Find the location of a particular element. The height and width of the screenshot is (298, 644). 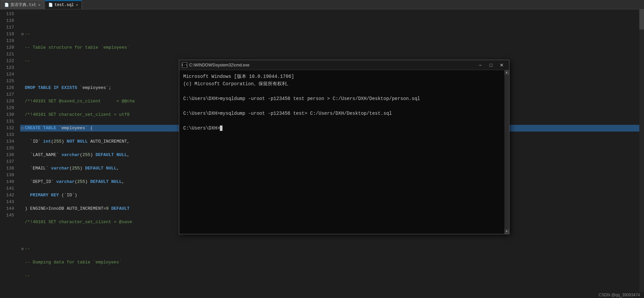

cmd-controls: − □ ✕ is located at coordinates (491, 65).